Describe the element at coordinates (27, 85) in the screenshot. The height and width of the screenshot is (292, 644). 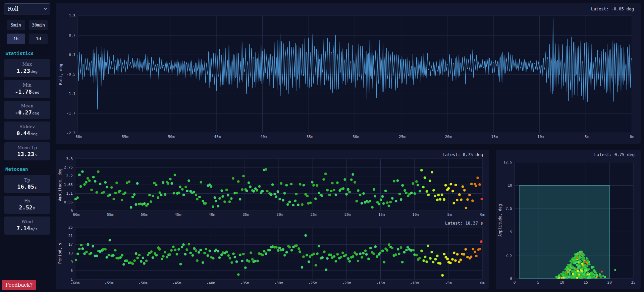
I see `stat-label: Min` at that location.